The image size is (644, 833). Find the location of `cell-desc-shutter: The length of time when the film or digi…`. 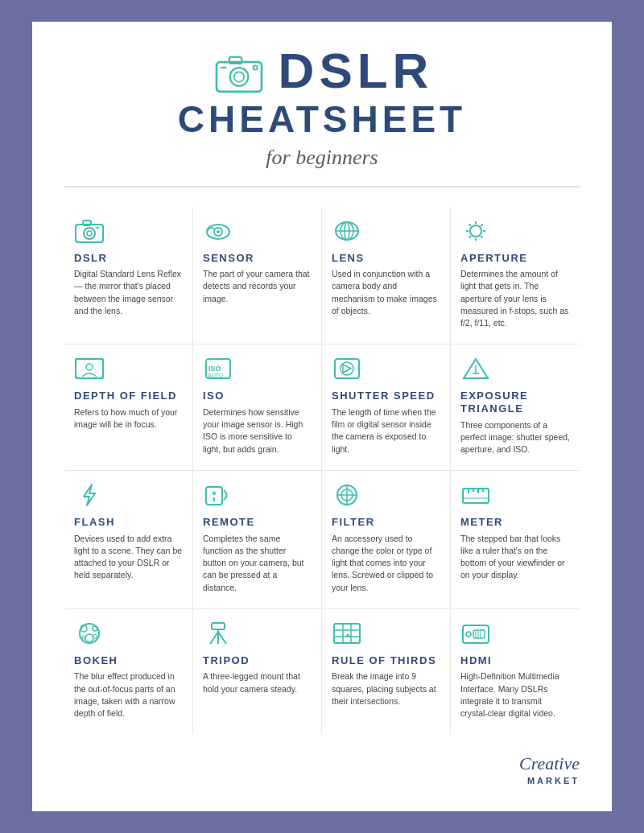

cell-desc-shutter: The length of time when the film or digi… is located at coordinates (386, 431).